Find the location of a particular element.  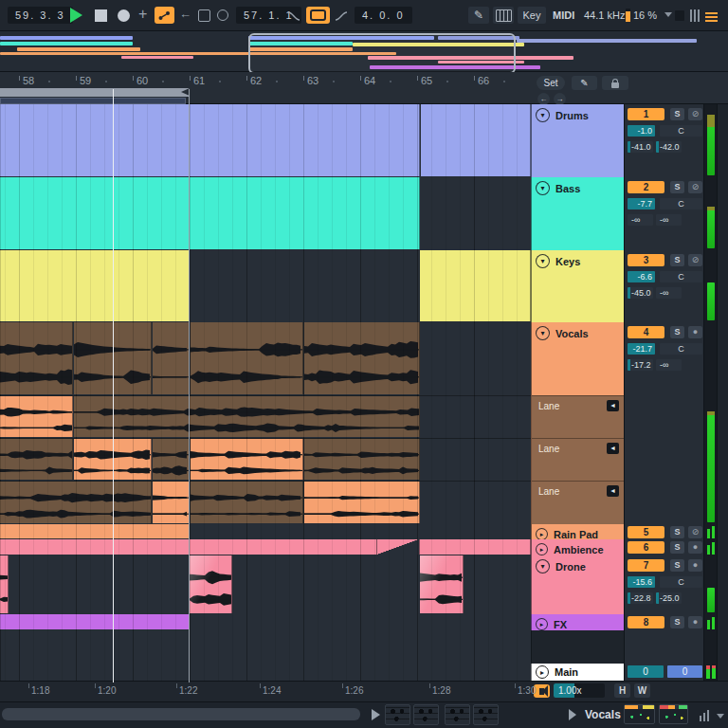

send-a-value: -22.8 is located at coordinates (641, 598).